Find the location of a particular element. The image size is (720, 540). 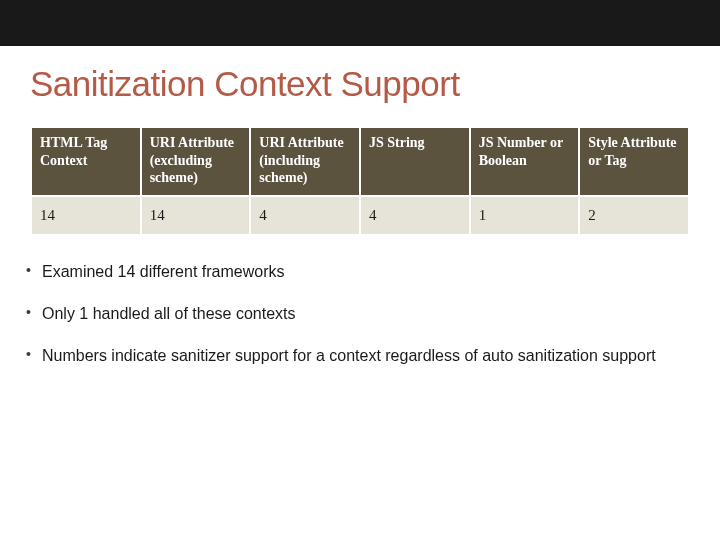

bullet-item: Examined 14 different frameworks is located at coordinates (352, 272).